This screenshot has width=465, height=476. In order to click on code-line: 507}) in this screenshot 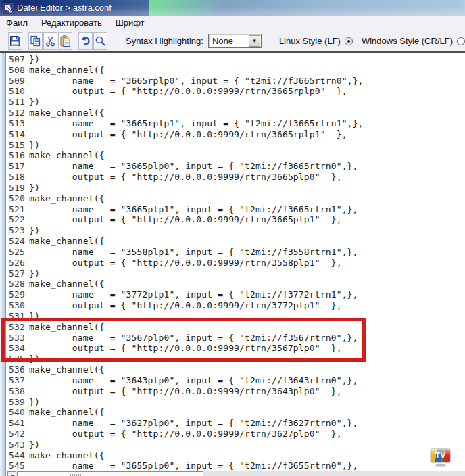, I will do `click(237, 60)`.